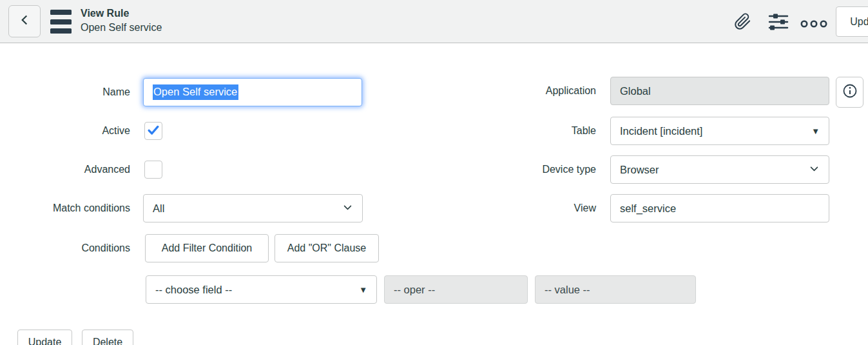  Describe the element at coordinates (814, 23) in the screenshot. I see `more-options-button` at that location.